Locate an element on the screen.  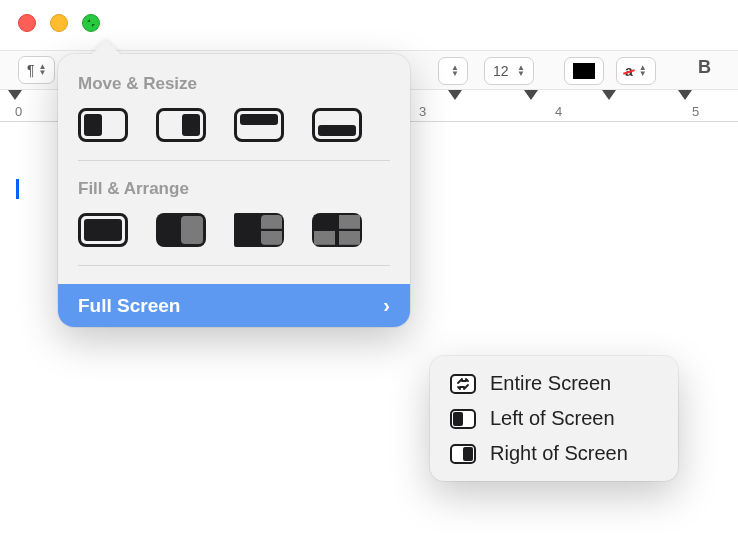
arrange-quad-button is located at coordinates (337, 230).